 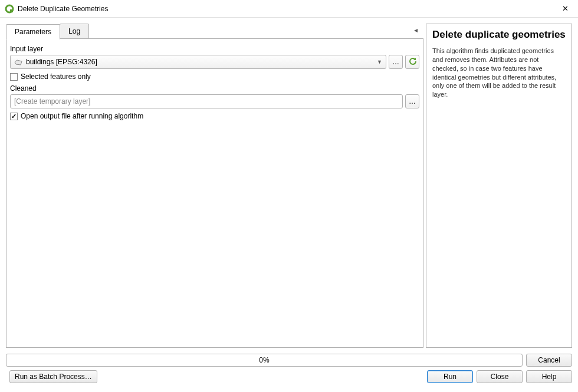 I want to click on tab-log: Log, so click(x=74, y=31).